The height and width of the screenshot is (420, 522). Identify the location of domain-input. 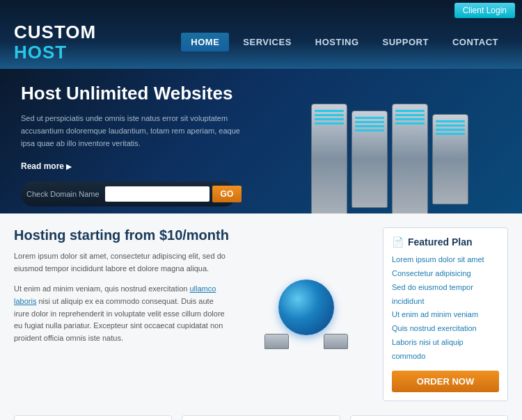
(157, 194).